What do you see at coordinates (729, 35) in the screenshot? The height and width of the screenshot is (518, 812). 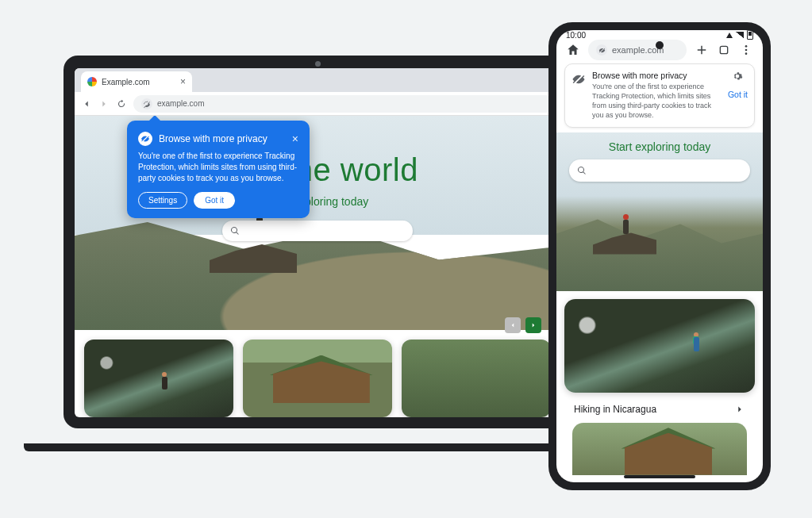 I see `wifi-icon` at bounding box center [729, 35].